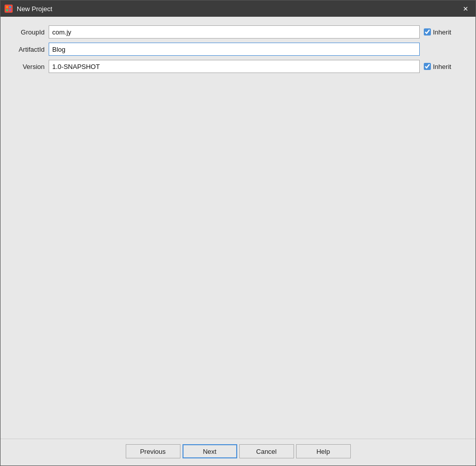 The image size is (476, 466). I want to click on title-bar-text: New Project, so click(236, 9).